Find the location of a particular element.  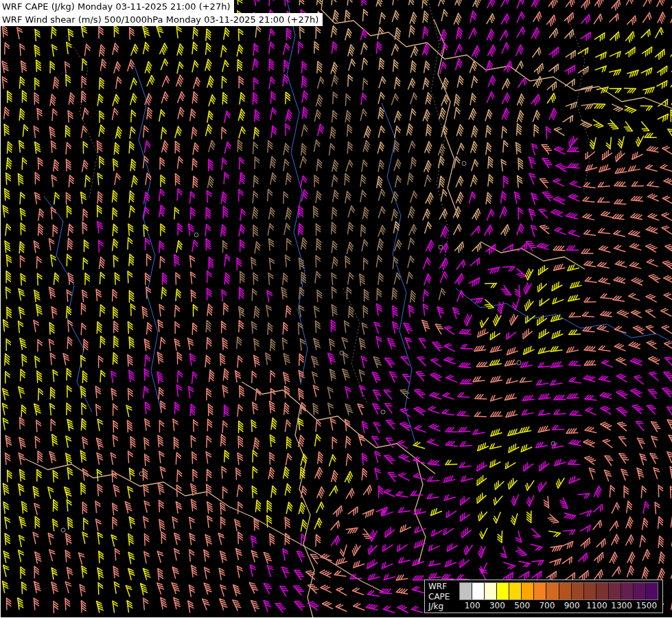

legend-tick-label: 900 is located at coordinates (572, 606).